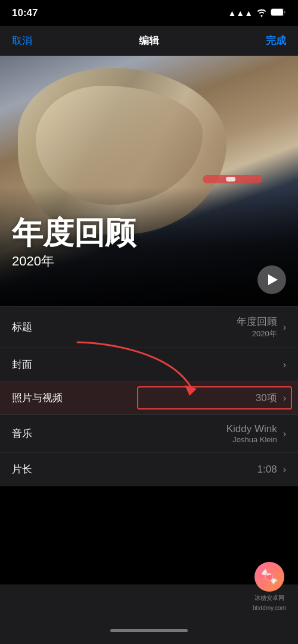 The image size is (298, 644). Describe the element at coordinates (257, 13) in the screenshot. I see `status-icons: ▲▲▲` at that location.